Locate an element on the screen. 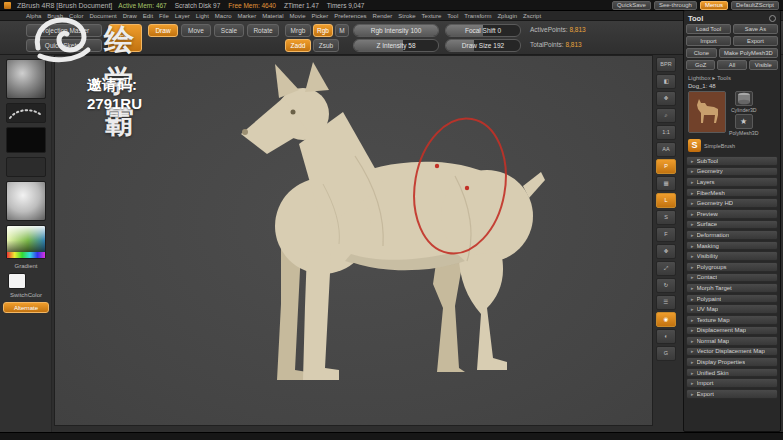 This screenshot has width=783, height=440. load-tool-button: Load Tool is located at coordinates (708, 29).